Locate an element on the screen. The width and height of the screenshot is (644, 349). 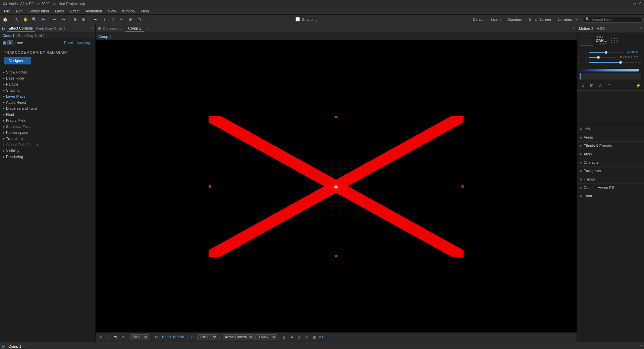
section-visibility: ▶Visibility is located at coordinates (48, 151).